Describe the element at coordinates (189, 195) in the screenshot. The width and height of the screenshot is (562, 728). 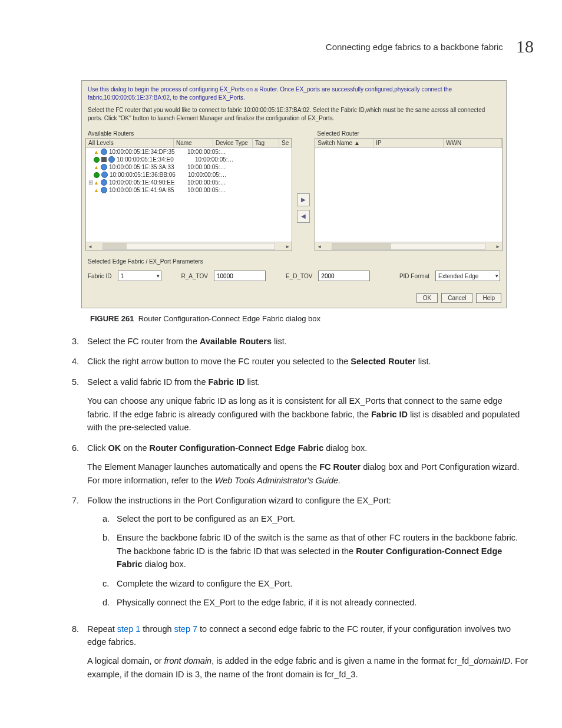
I see `available-routers-table: All Levels Name Device Type Tag Se ▲10:0…` at that location.